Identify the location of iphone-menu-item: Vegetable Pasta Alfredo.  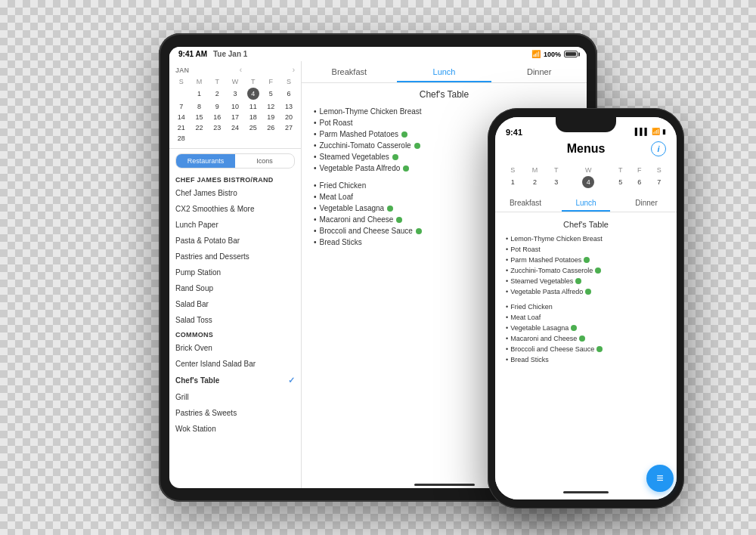
(586, 292).